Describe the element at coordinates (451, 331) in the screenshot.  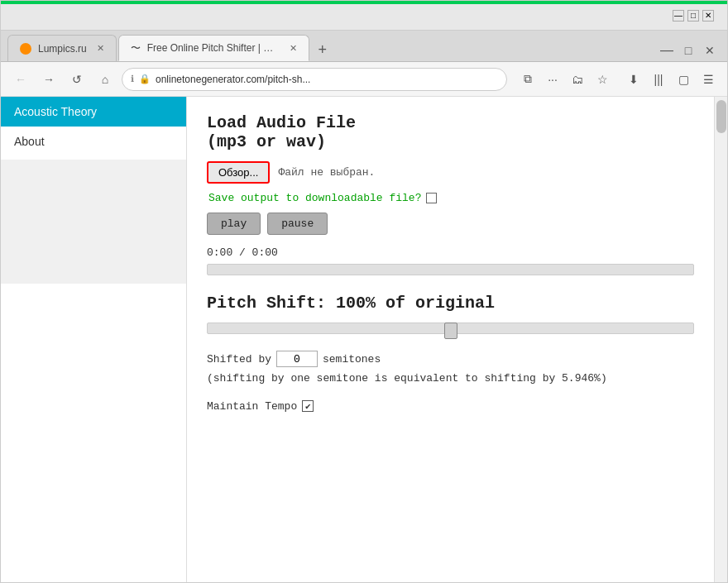
I see `pitch-slider-thumb` at that location.